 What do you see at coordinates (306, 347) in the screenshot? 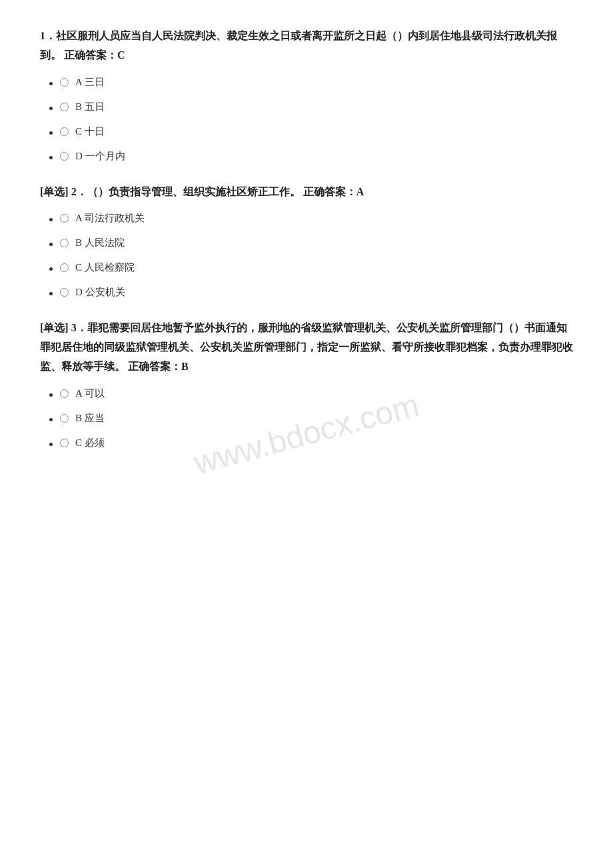
I see `question-text-3: [单选] 3．罪犯需要回居住地暂予监外执行的，服刑地的省级监狱管理机关、公安机关…` at bounding box center [306, 347].